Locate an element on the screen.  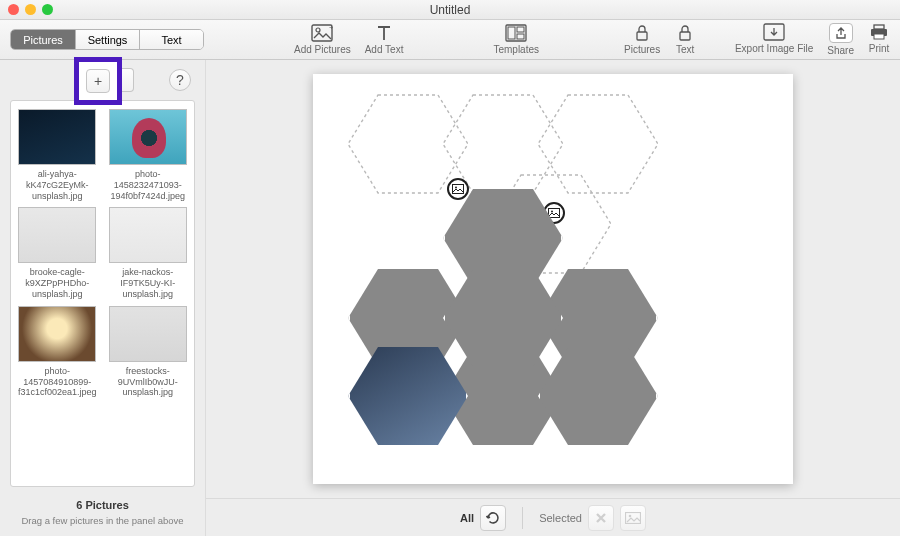
templates-button: Templates is located at coordinates (516, 40).